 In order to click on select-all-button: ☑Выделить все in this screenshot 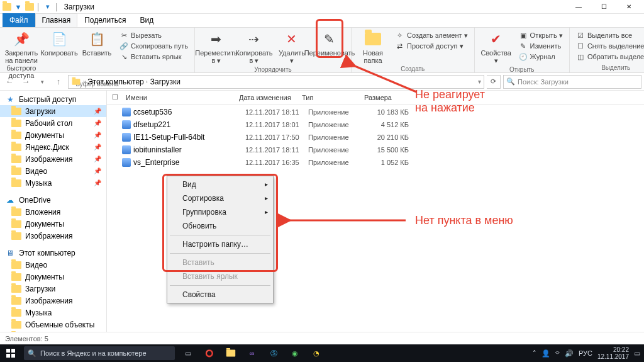, I will do `click(609, 35)`.